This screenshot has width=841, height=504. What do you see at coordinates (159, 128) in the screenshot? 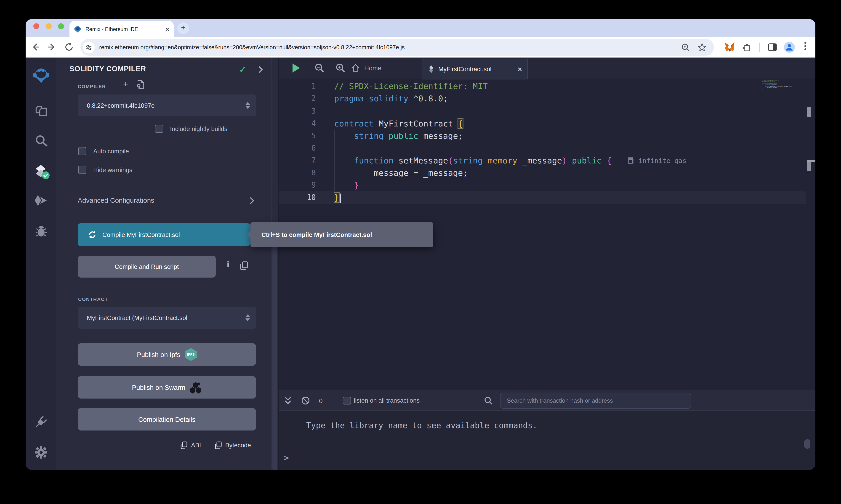
I see `include-nightly-checkbox` at bounding box center [159, 128].